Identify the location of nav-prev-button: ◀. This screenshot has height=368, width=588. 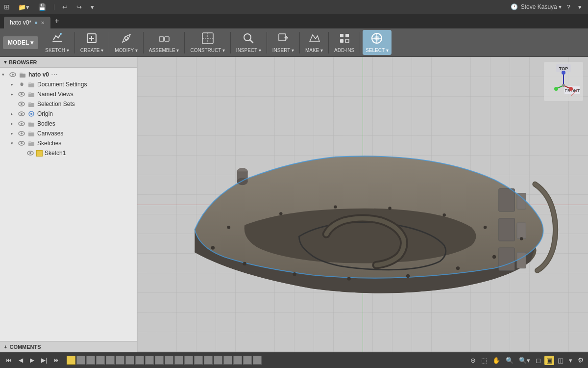
(21, 360).